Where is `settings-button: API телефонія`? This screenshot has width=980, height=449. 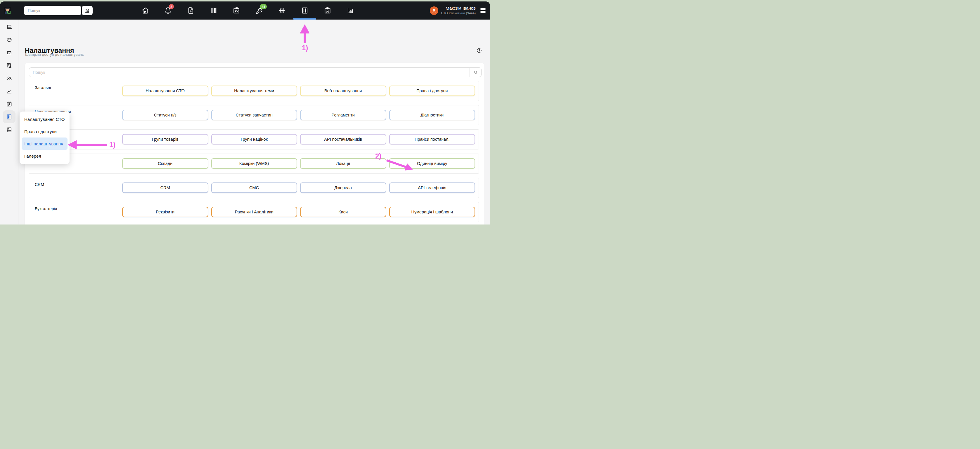 settings-button: API телефонія is located at coordinates (432, 188).